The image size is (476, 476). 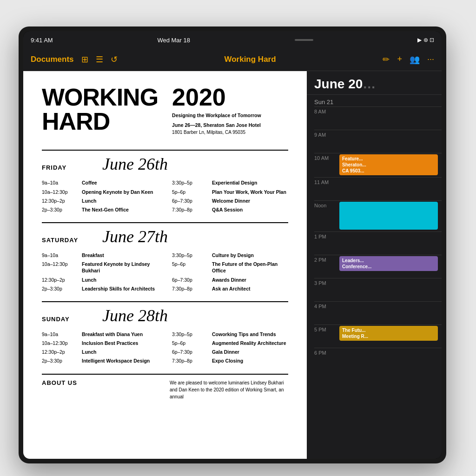 What do you see at coordinates (65, 319) in the screenshot?
I see `day-name: SUNDAY` at bounding box center [65, 319].